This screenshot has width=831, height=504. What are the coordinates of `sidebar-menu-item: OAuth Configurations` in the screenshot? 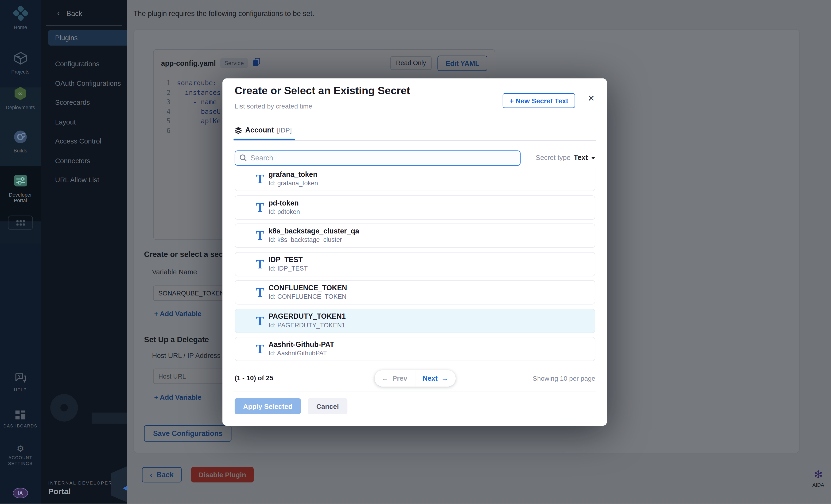 It's located at (84, 84).